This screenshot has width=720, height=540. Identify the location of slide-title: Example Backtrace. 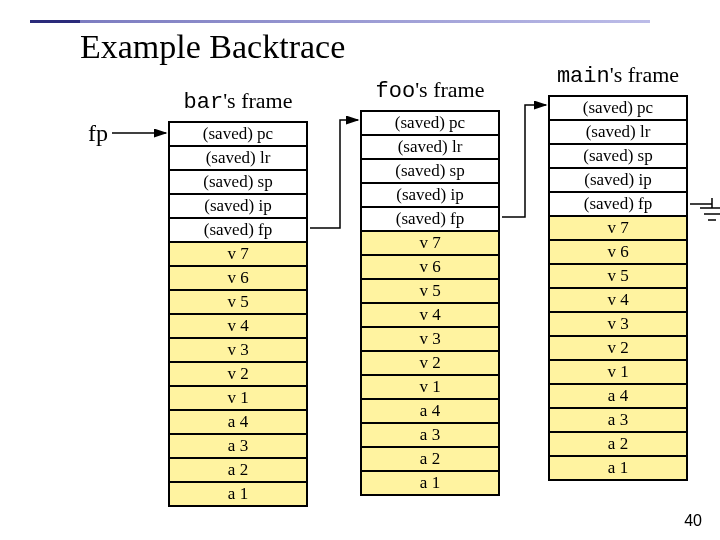
(212, 47).